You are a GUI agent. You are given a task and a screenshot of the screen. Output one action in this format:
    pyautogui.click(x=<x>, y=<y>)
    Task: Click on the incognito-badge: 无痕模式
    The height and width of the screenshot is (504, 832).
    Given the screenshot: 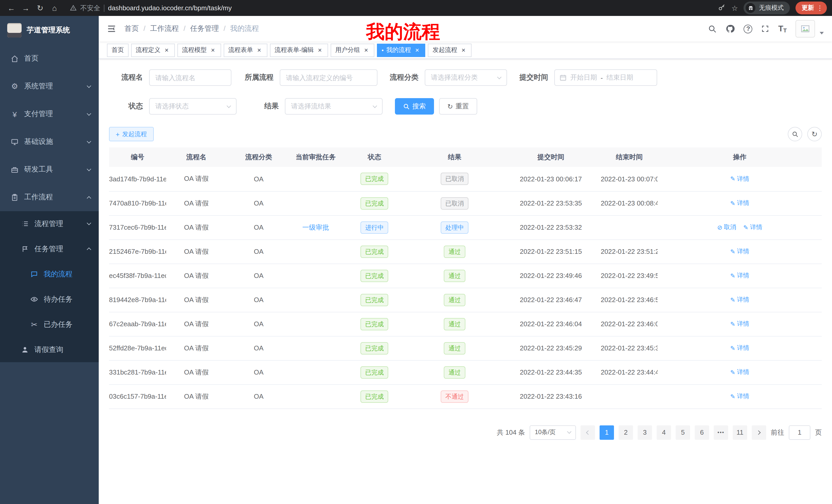 What is the action you would take?
    pyautogui.click(x=766, y=8)
    